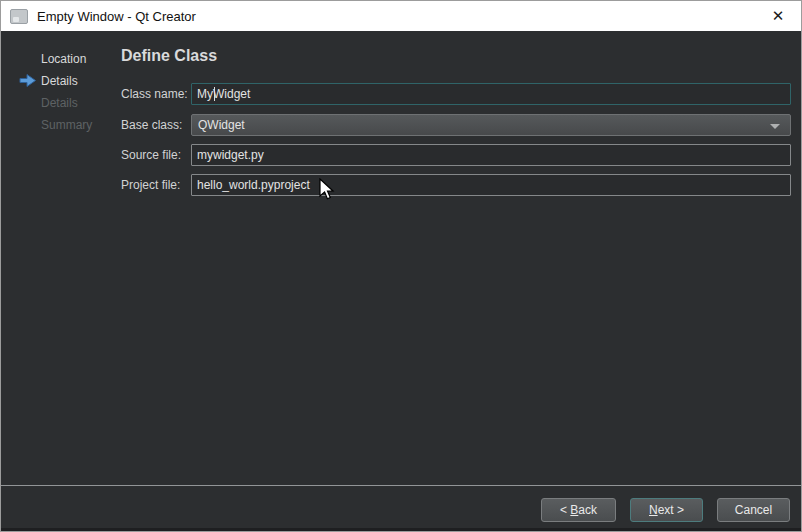  What do you see at coordinates (222, 125) in the screenshot?
I see `base-class-value: QWidget` at bounding box center [222, 125].